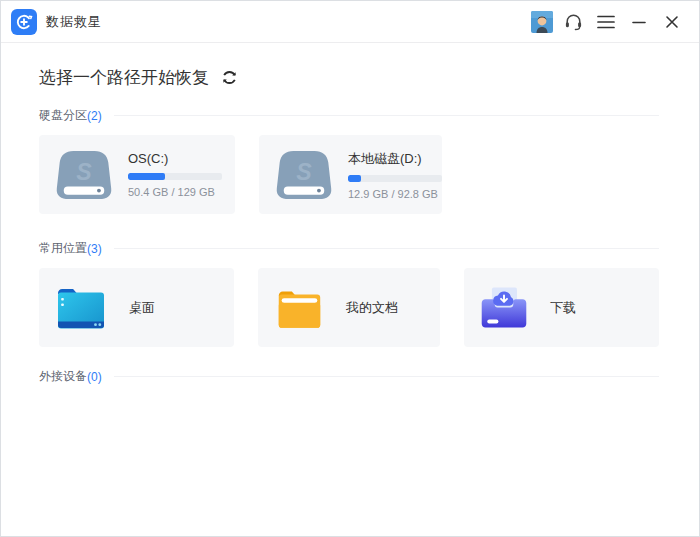 The image size is (700, 537). I want to click on partition-cards: S OS(C:) 50.4 GB / 129 GB S, so click(349, 174).